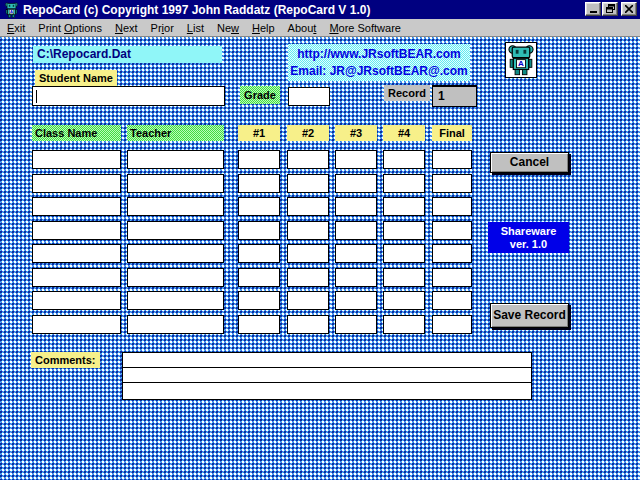  Describe the element at coordinates (452, 230) in the screenshot. I see `grid-input-final-row4` at that location.